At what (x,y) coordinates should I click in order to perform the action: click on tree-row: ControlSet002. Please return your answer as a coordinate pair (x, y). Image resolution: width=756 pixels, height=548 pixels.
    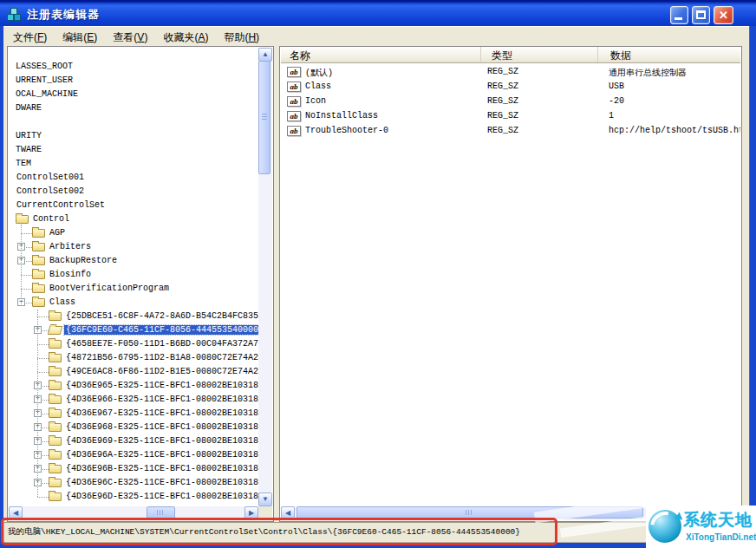
    Looking at the image, I should click on (134, 192).